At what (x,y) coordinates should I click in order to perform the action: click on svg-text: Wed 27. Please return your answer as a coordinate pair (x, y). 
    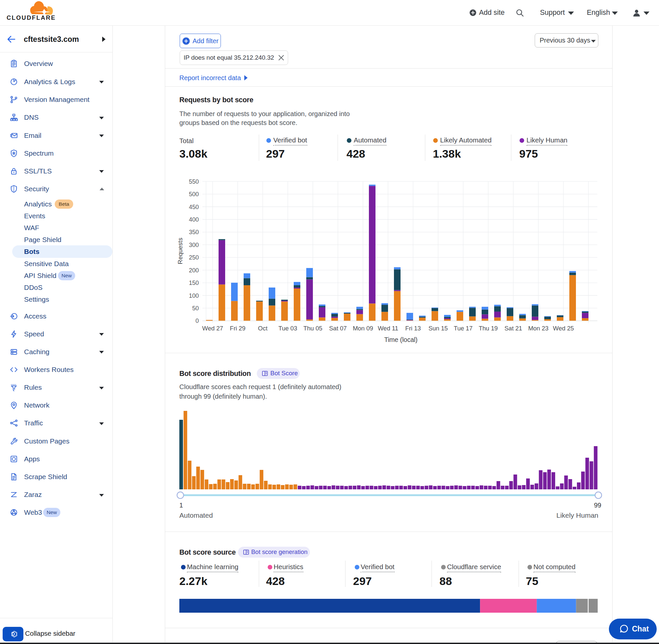
    Looking at the image, I should click on (212, 328).